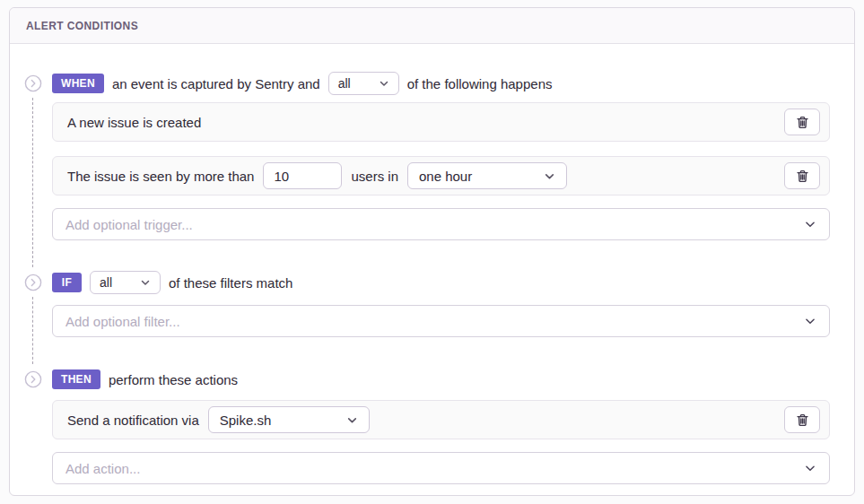 This screenshot has height=504, width=864. I want to click on add-filter-select: Add optional filter..., so click(441, 321).